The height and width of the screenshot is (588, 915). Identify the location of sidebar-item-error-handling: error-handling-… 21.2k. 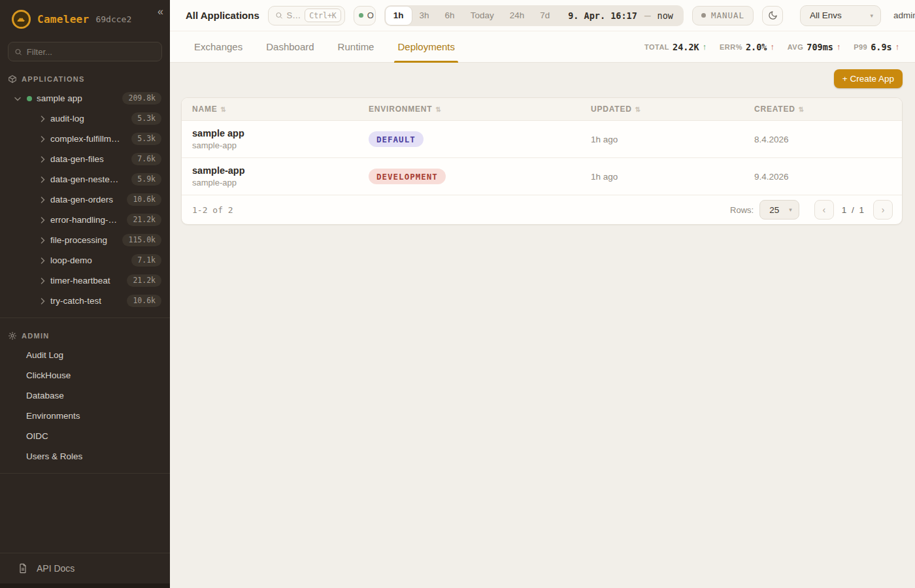
(85, 220).